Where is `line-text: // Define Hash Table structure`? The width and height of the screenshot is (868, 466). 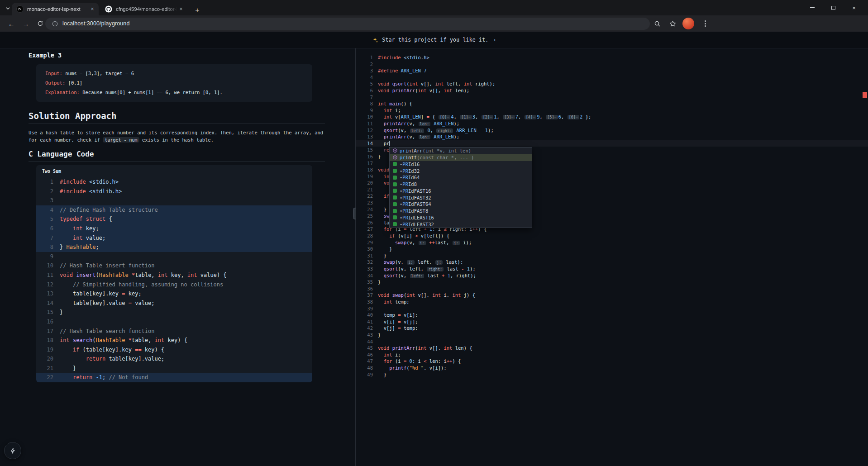 line-text: // Define Hash Table structure is located at coordinates (109, 210).